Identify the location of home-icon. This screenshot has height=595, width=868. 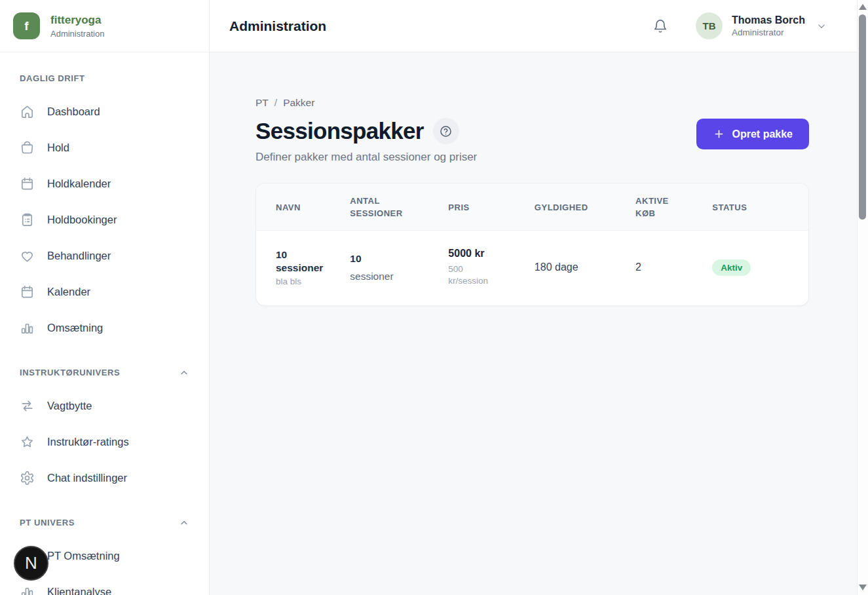
(28, 111).